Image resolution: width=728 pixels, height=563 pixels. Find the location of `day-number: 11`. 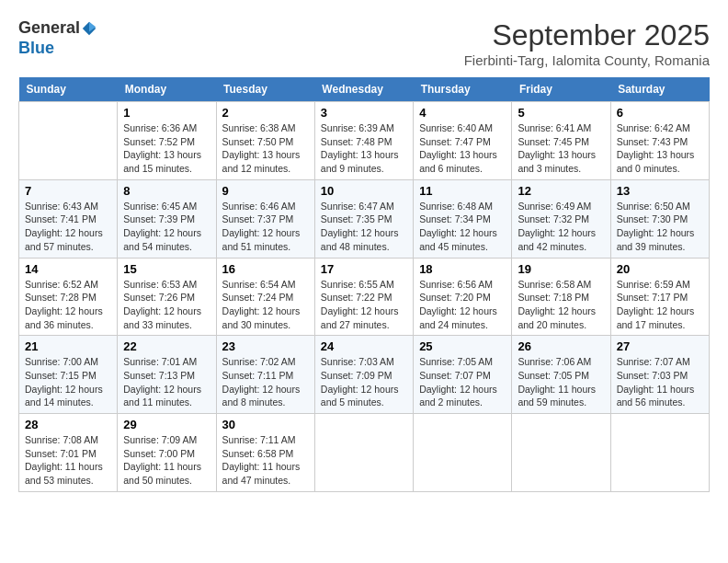

day-number: 11 is located at coordinates (462, 191).